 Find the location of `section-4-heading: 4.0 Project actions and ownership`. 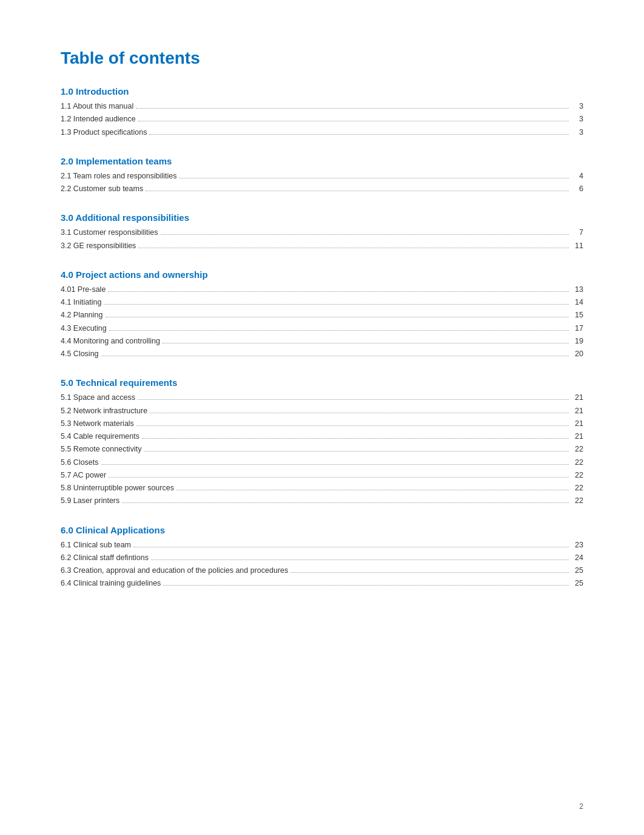

section-4-heading: 4.0 Project actions and ownership is located at coordinates (322, 274).